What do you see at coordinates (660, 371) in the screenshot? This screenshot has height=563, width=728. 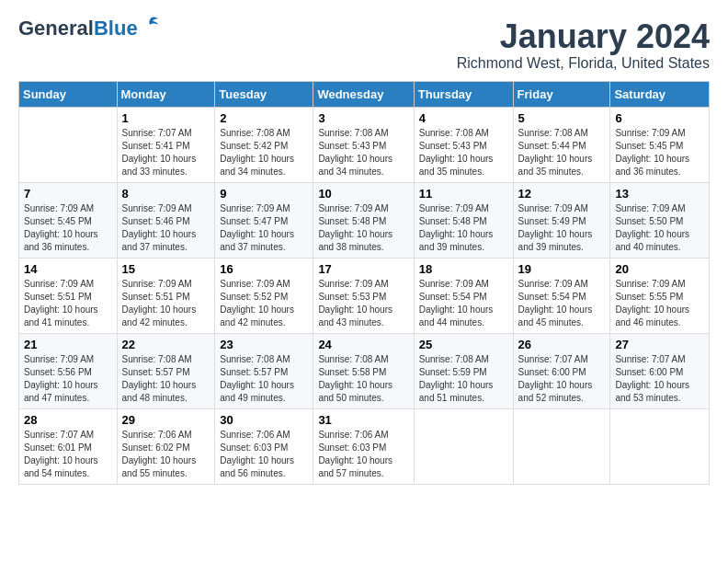 I see `calendar-cell: 27Sunrise: 7:07 AMSunset: 6:00 PMDayligh…` at bounding box center [660, 371].